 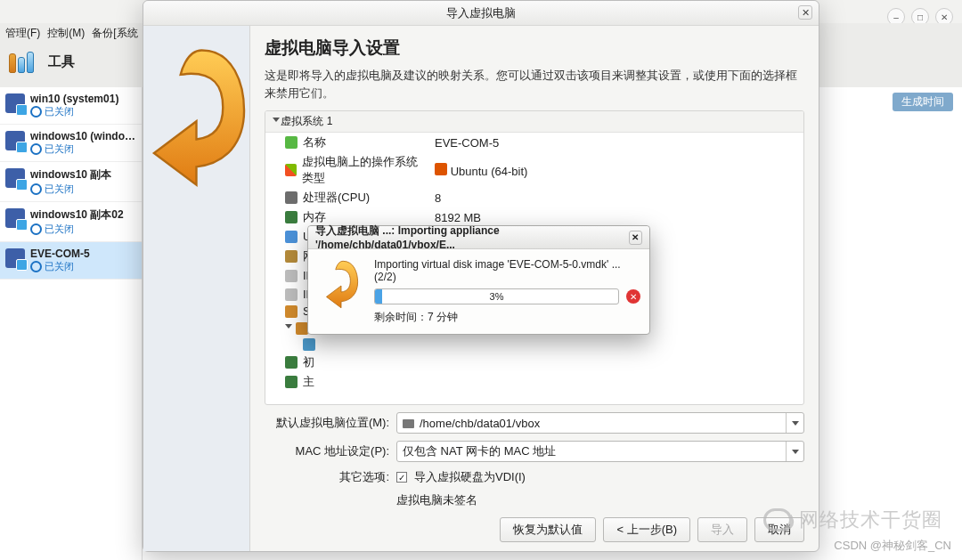 I want to click on watermark-text: 网络技术干货圈, so click(x=871, y=520).